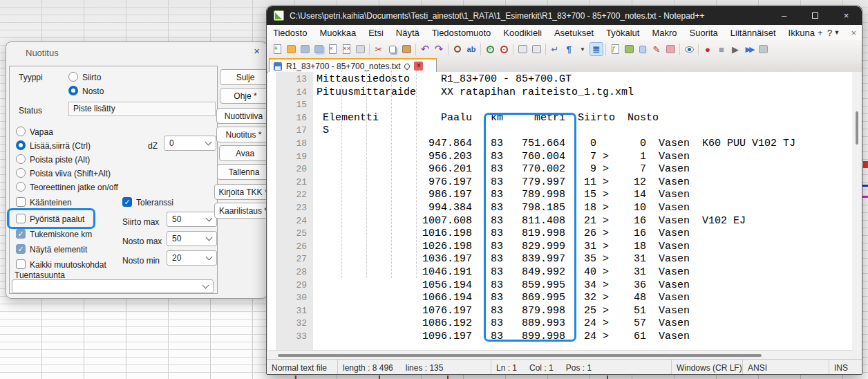 Image resolution: width=868 pixels, height=379 pixels. What do you see at coordinates (73, 91) in the screenshot?
I see `radio-nosto` at bounding box center [73, 91].